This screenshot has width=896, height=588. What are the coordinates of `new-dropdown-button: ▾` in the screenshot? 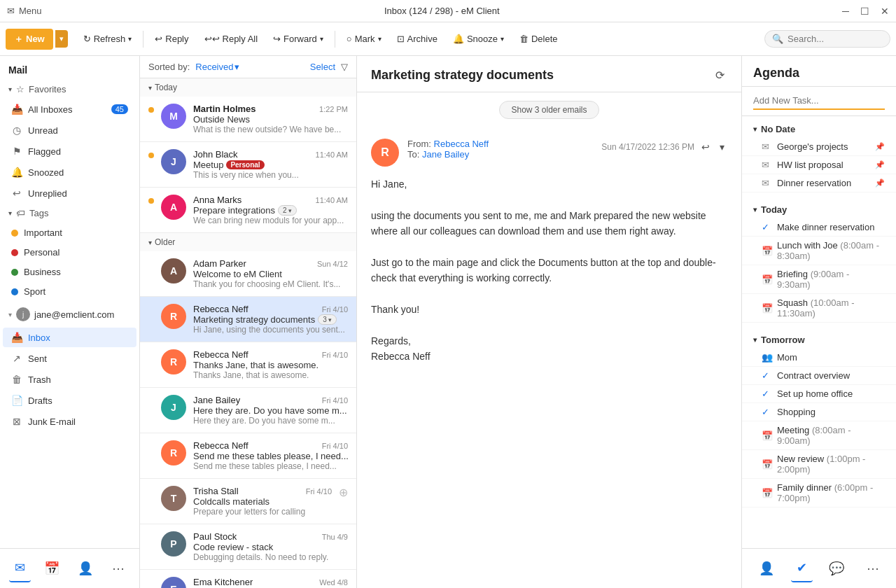 It's located at (62, 39).